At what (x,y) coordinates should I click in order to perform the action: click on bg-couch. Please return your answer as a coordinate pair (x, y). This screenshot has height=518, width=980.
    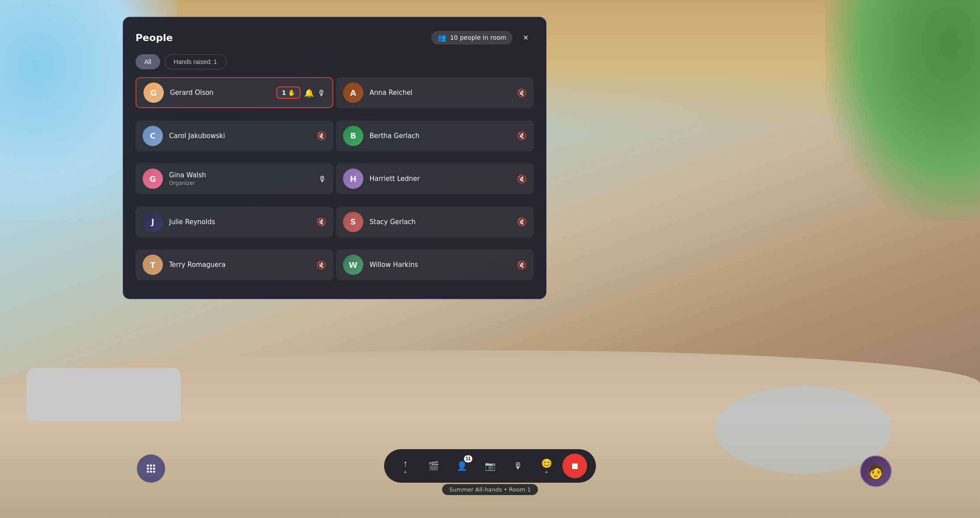
    Looking at the image, I should click on (104, 394).